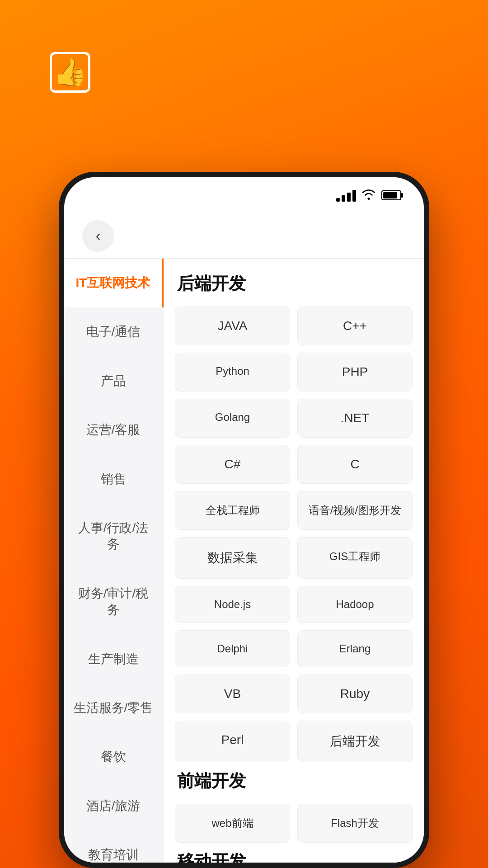 Image resolution: width=488 pixels, height=868 pixels. I want to click on section-title-backend: 后端开发, so click(294, 284).